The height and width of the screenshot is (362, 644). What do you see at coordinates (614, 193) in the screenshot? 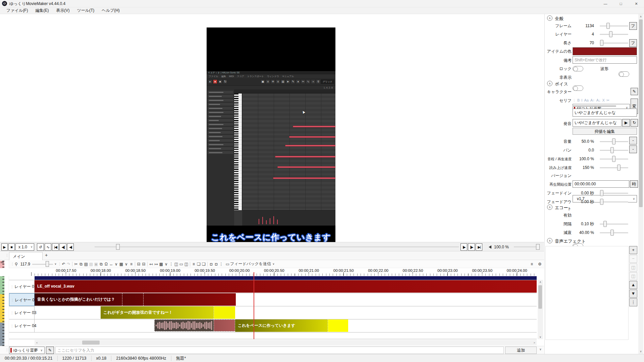
I see `fadein-slider` at bounding box center [614, 193].